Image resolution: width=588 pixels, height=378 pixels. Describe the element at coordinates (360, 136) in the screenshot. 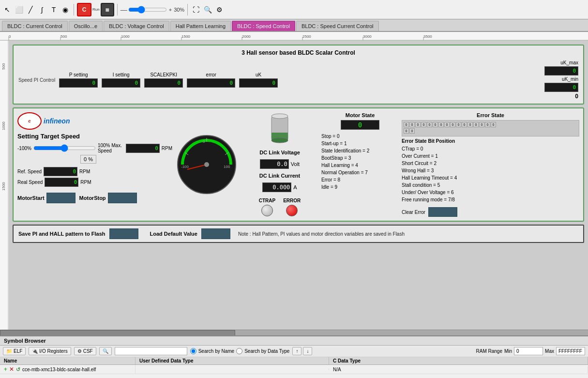

I see `state-stop: Stop = 0` at that location.